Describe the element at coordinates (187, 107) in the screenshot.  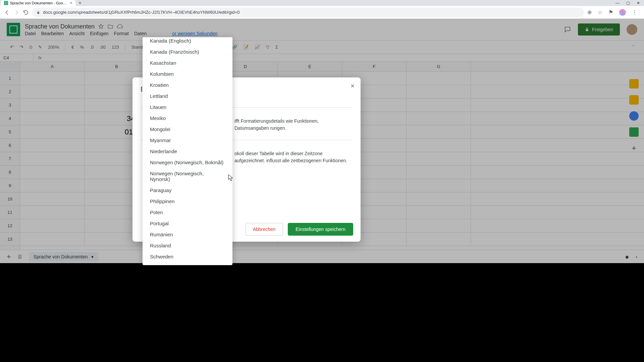
I see `locale-option: Litauen` at that location.